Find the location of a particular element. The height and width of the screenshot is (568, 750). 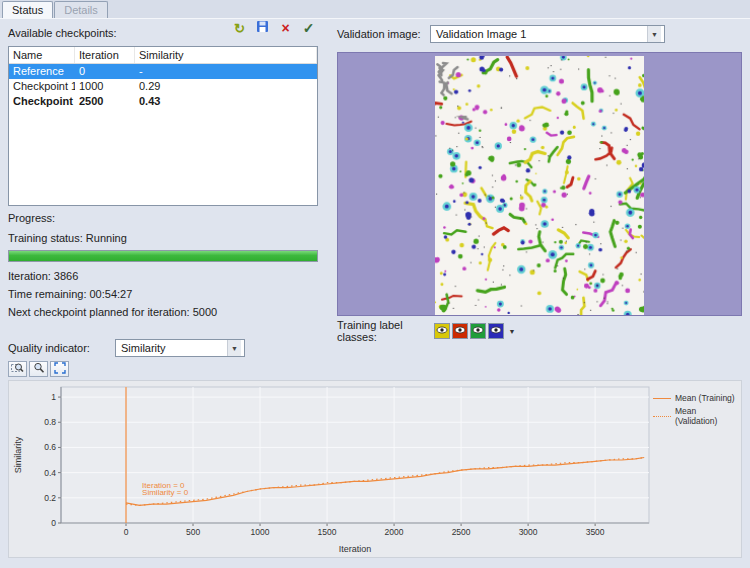

svg-text: 3000 is located at coordinates (528, 532).